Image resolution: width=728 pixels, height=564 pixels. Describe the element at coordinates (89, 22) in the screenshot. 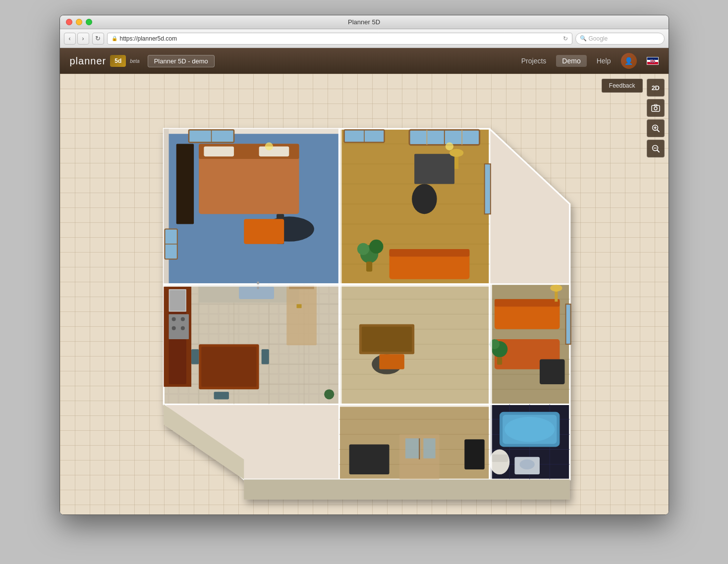

I see `maximize-button` at that location.